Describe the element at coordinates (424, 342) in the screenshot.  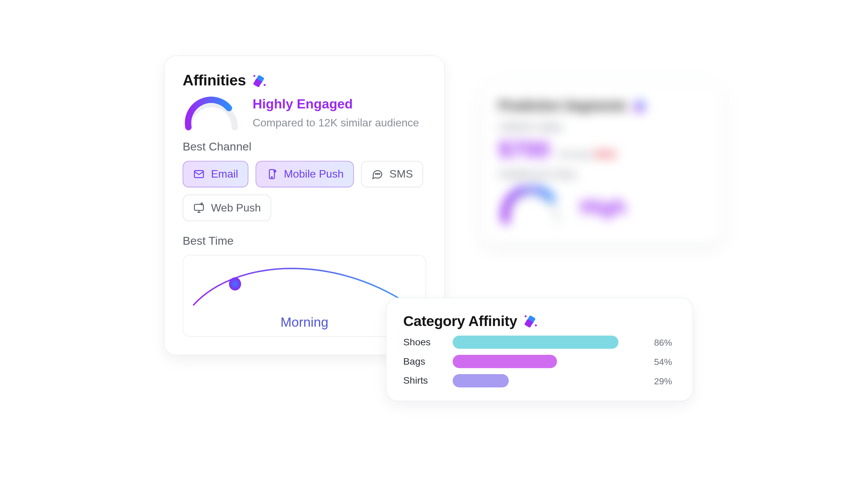
I see `category-name: Shoes` at that location.